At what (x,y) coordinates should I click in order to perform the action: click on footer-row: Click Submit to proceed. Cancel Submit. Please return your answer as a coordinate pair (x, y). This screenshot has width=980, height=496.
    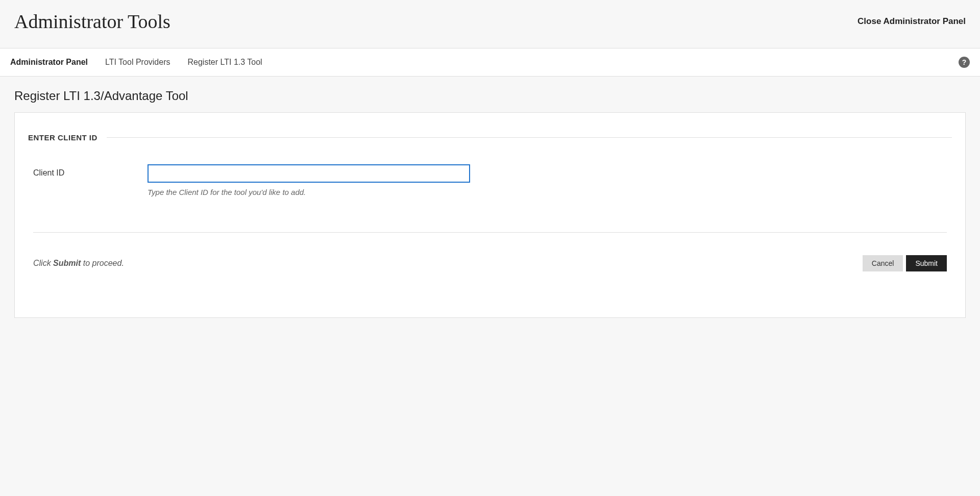
    Looking at the image, I should click on (490, 263).